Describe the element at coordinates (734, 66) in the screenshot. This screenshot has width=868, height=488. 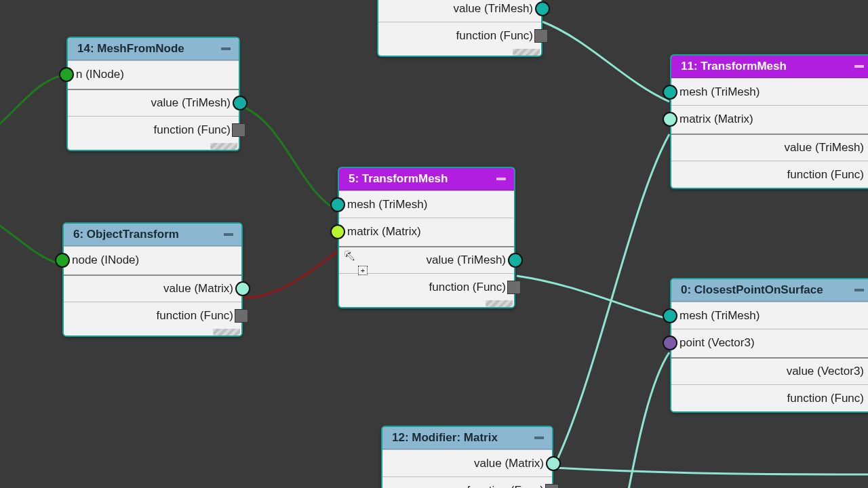
I see `node-title: 11: TransformMesh` at that location.